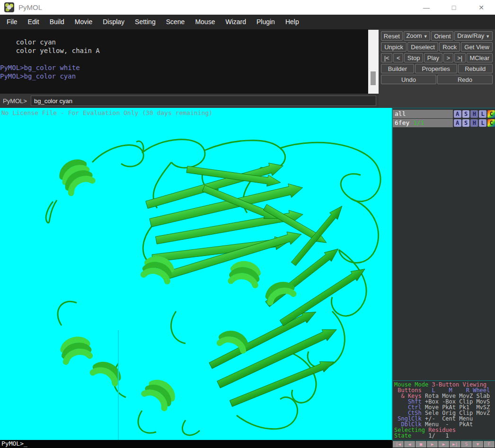  What do you see at coordinates (266, 22) in the screenshot?
I see `menu-item-plugin: Plugin` at bounding box center [266, 22].